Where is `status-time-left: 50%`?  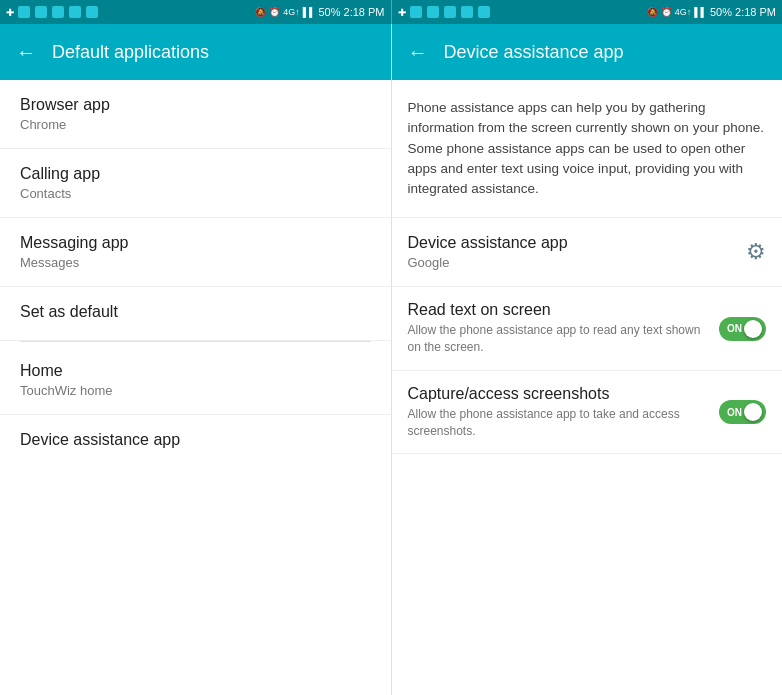 status-time-left: 50% is located at coordinates (330, 12).